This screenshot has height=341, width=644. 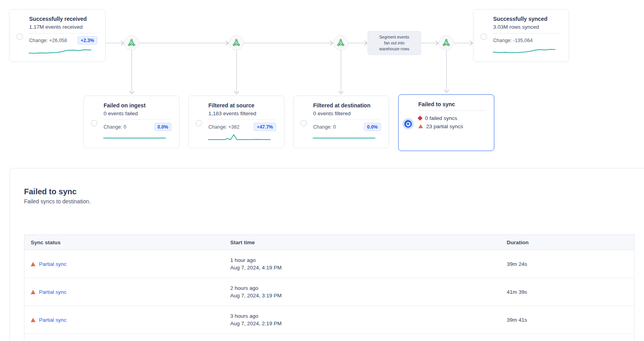 What do you see at coordinates (366, 260) in the screenshot?
I see `start-time-relative: 1 hour ago` at bounding box center [366, 260].